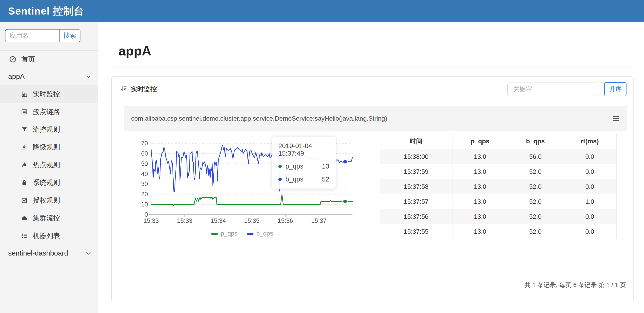 This screenshot has width=644, height=313. What do you see at coordinates (49, 112) in the screenshot?
I see `sidebar-item-簇点链路: 簇点链路` at bounding box center [49, 112].